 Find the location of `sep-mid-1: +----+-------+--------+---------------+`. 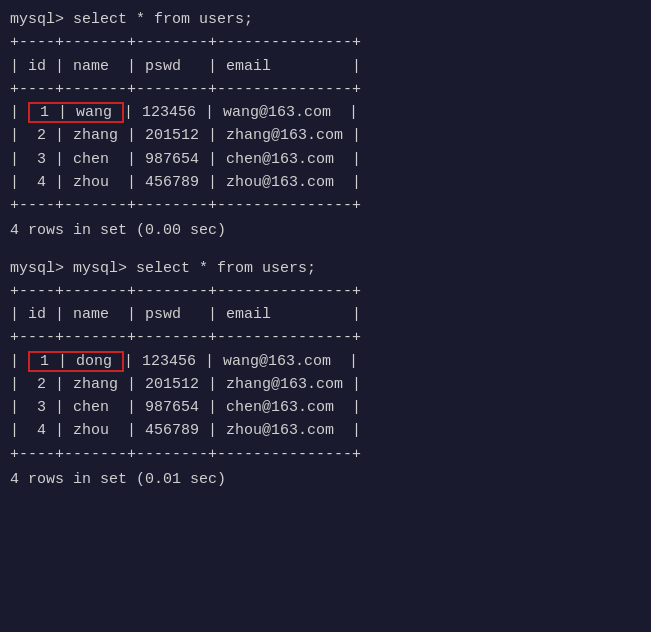

sep-mid-1: +----+-------+--------+---------------+ is located at coordinates (326, 90).